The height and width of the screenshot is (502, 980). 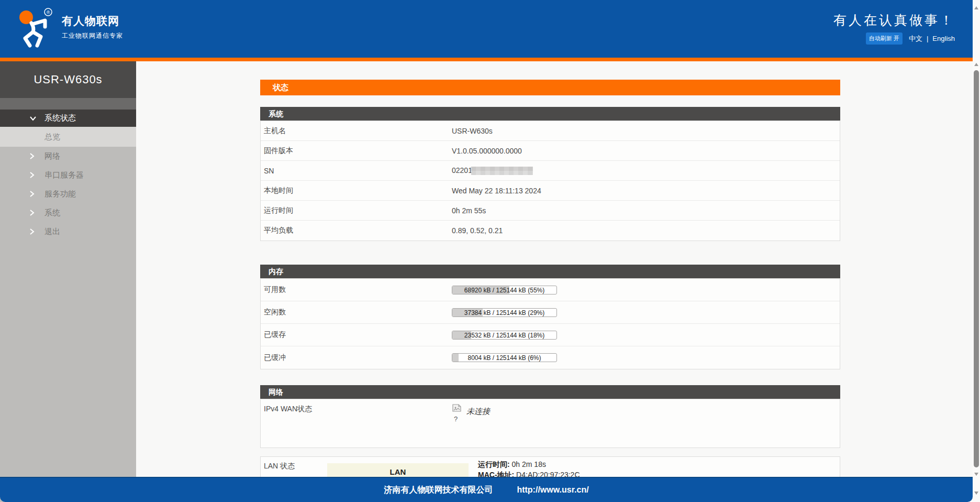 What do you see at coordinates (33, 118) in the screenshot?
I see `chevron-down-icon` at bounding box center [33, 118].